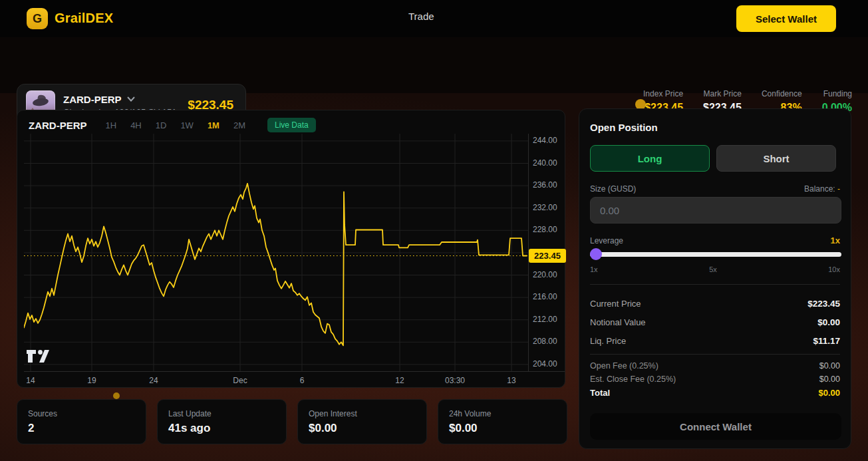 This screenshot has height=461, width=868. What do you see at coordinates (722, 94) in the screenshot?
I see `stat-label: Mark Price` at bounding box center [722, 94].